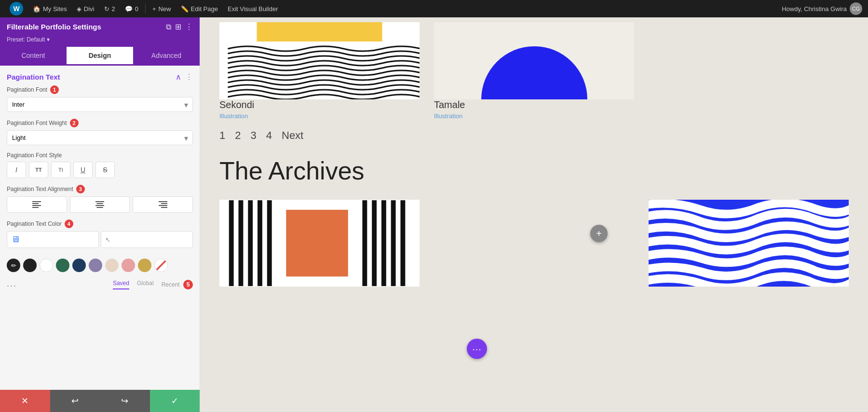  Describe the element at coordinates (55, 9) in the screenshot. I see `my-sites-label: My Sites` at that location.